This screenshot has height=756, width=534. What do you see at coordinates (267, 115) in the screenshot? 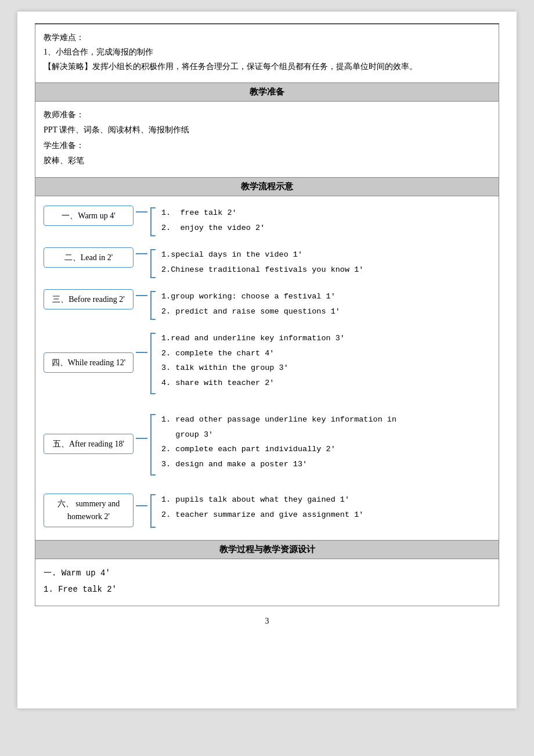
I see `teacher-label: 教师准备：` at bounding box center [267, 115].